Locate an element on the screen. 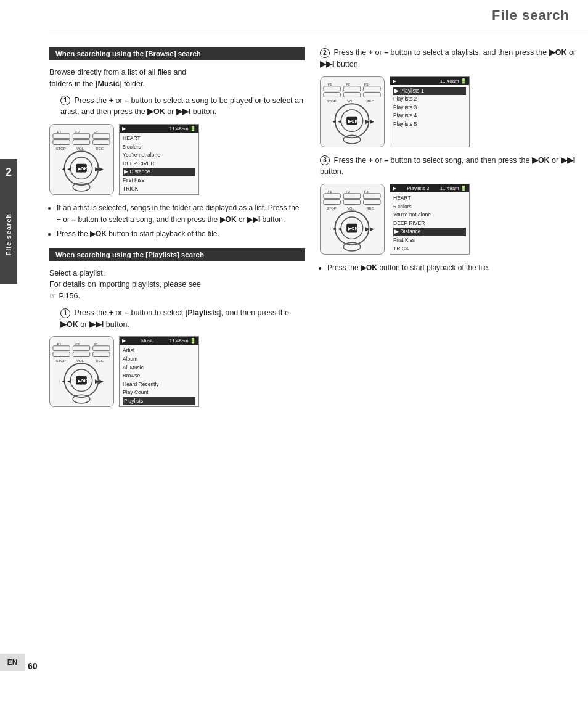 The image size is (588, 708). screen-music-header: ▶ Music 11:48am 🔋 is located at coordinates (159, 340).